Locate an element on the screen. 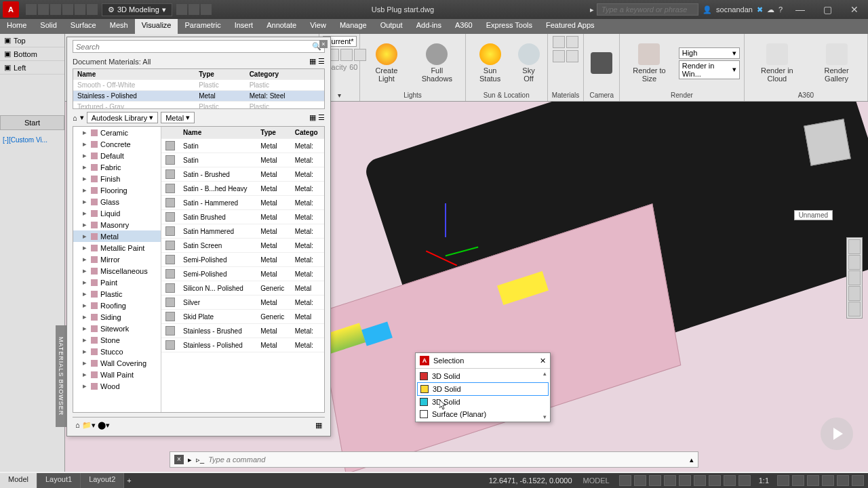 This screenshot has height=488, width=868. doc-material-row: Textured - GrayPlasticPlastic is located at coordinates (199, 106).